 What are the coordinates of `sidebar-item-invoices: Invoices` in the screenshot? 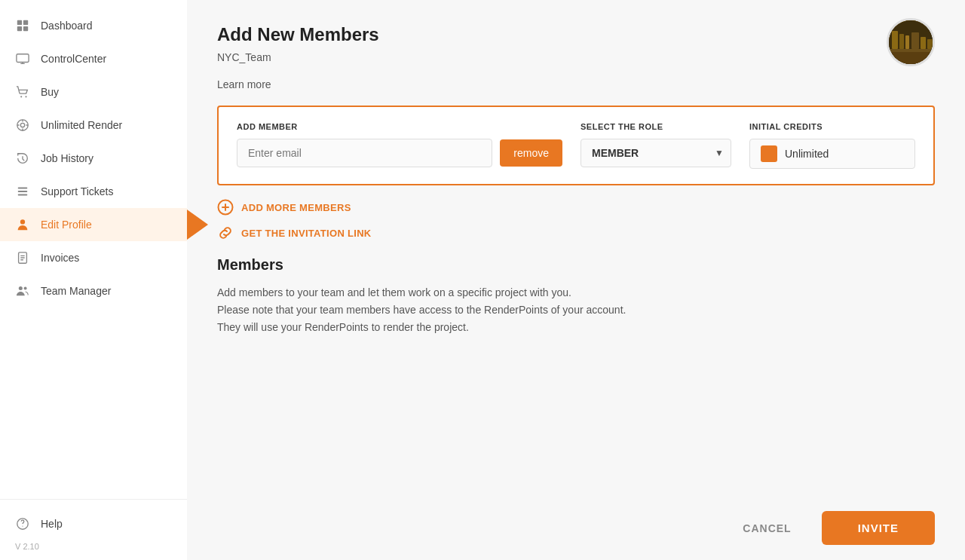 It's located at (93, 258).